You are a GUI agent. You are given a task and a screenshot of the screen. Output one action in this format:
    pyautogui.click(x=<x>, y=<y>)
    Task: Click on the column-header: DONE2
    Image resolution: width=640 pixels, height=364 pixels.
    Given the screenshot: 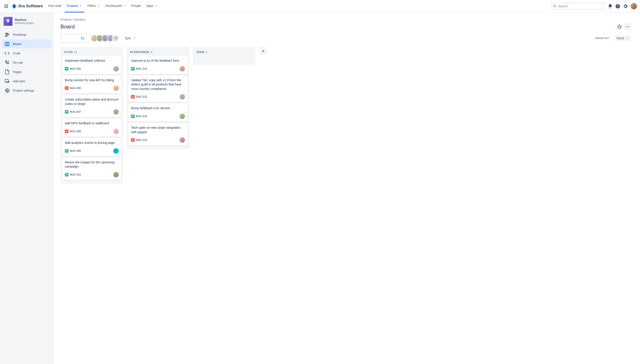 What is the action you would take?
    pyautogui.click(x=224, y=52)
    